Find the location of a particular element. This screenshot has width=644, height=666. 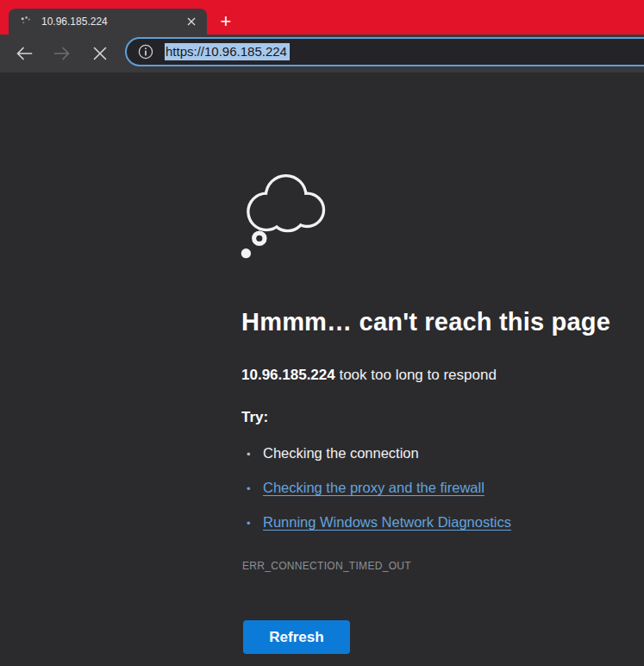

url-input: https://10.96.185.224 is located at coordinates (228, 52).